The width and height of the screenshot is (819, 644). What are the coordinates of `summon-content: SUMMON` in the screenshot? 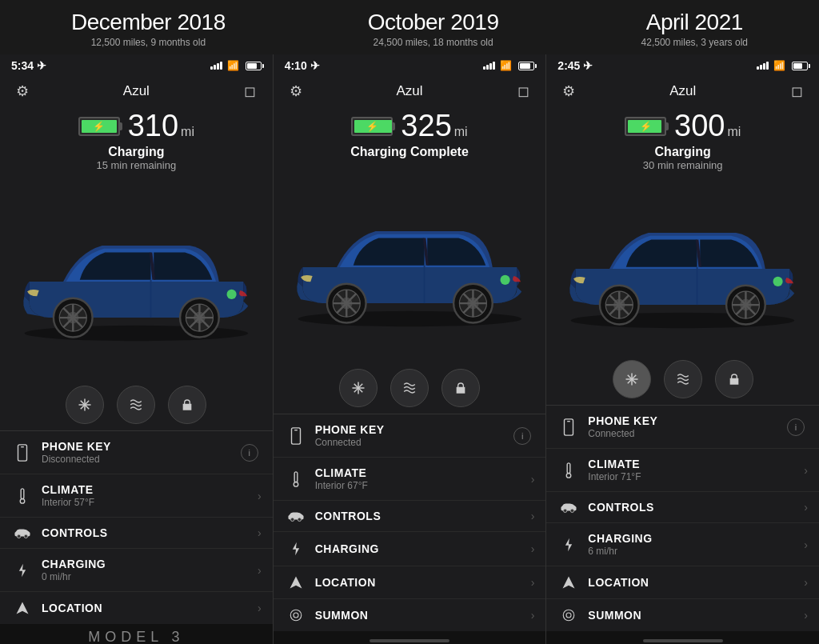 It's located at (423, 615).